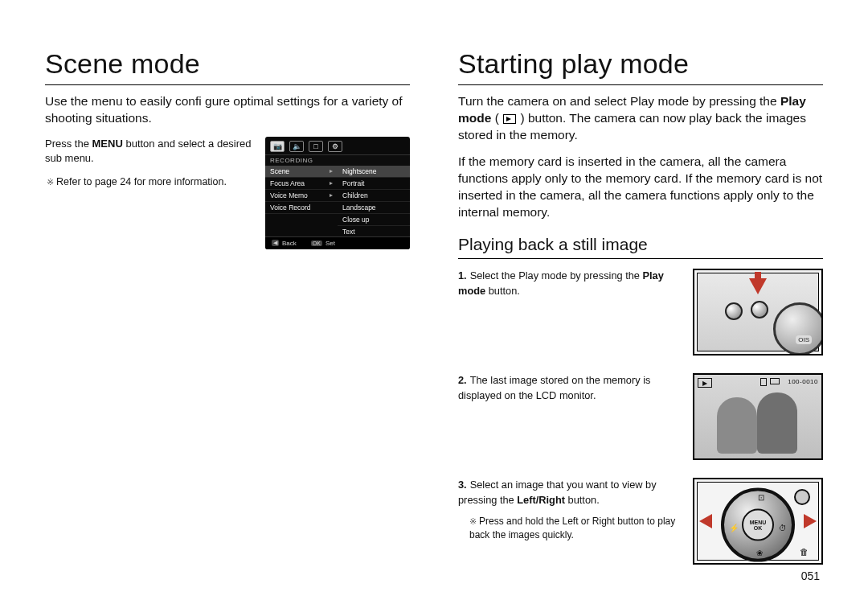 The width and height of the screenshot is (868, 600). Describe the element at coordinates (802, 497) in the screenshot. I see `small-button-icon` at that location.